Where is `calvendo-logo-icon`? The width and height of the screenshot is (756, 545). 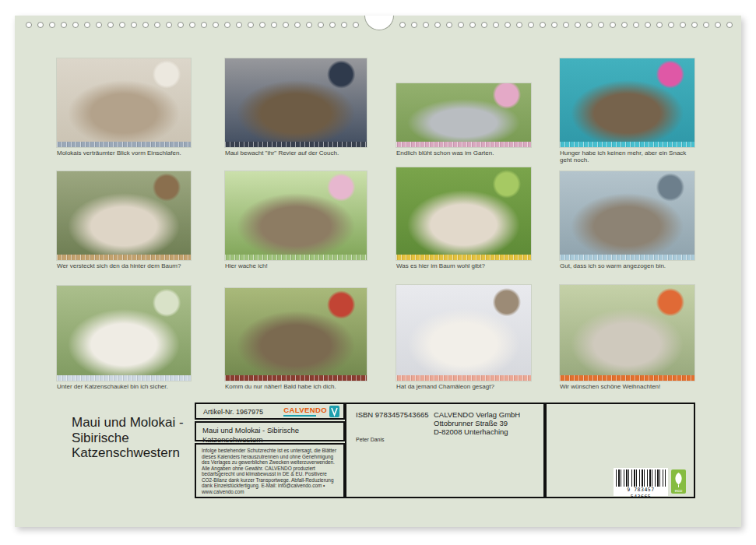 calvendo-logo-icon is located at coordinates (335, 411).